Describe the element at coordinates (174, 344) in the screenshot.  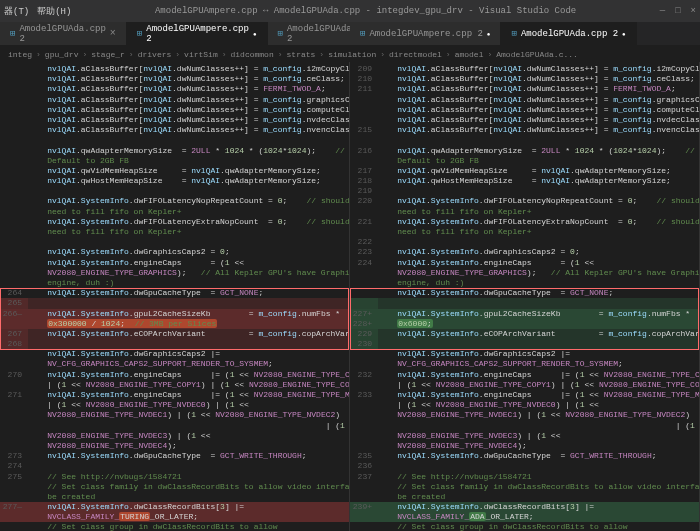
I see `code-line: 268` at that location.